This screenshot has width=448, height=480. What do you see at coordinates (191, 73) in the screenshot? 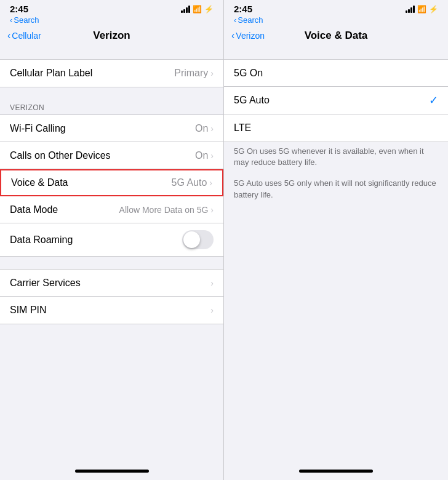
I see `cellular-plan-value: Primary` at bounding box center [191, 73].